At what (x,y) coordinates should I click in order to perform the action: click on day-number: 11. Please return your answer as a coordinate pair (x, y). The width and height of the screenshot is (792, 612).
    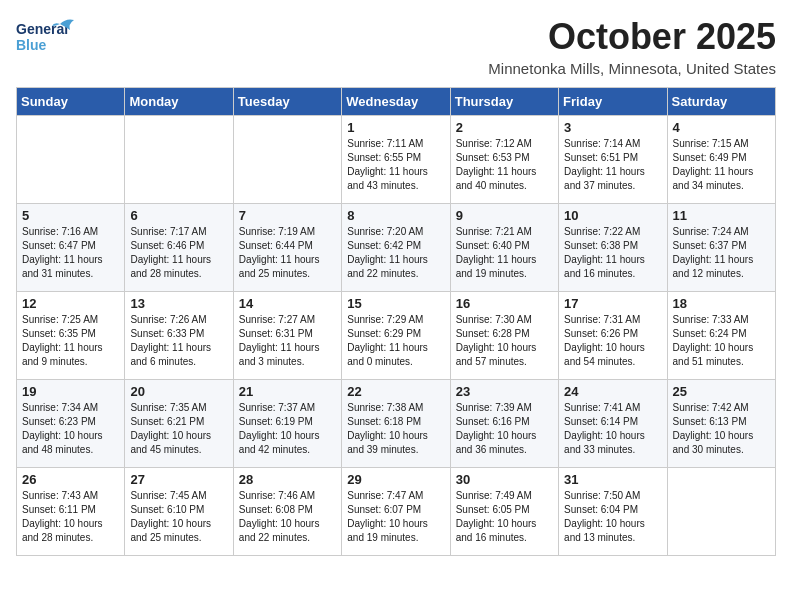
    Looking at the image, I should click on (722, 216).